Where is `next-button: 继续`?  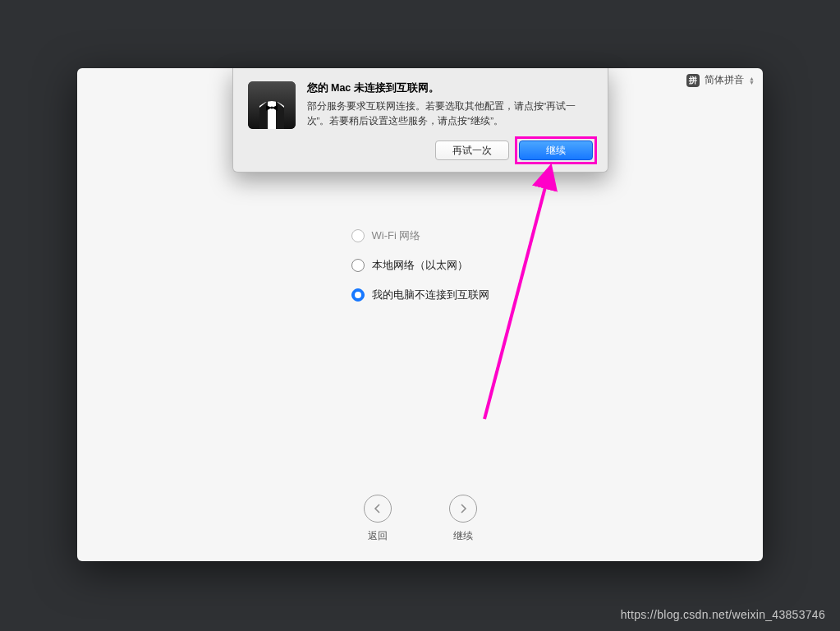 next-button: 继续 is located at coordinates (463, 519).